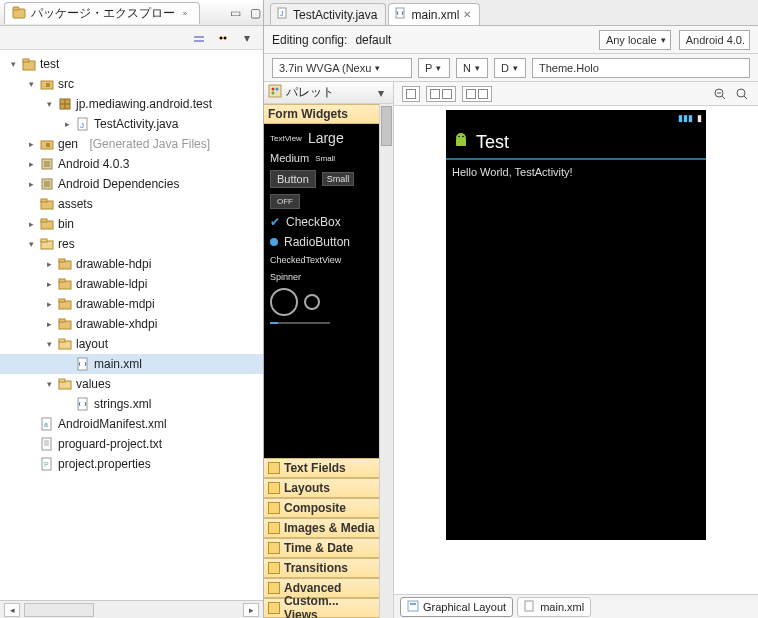 This screenshot has height=618, width=758. Describe the element at coordinates (322, 568) in the screenshot. I see `drawer-transitions: Transitions` at that location.